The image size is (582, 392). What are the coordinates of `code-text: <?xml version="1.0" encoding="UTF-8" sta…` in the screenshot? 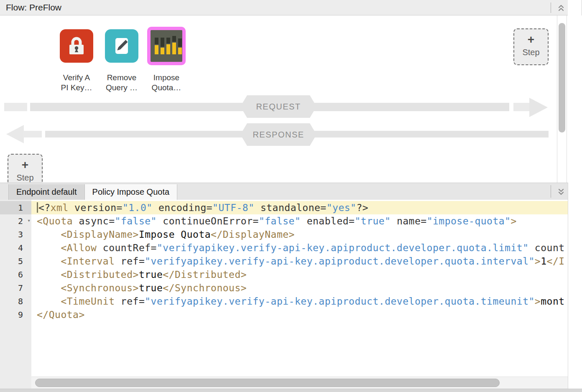 It's located at (299, 208).